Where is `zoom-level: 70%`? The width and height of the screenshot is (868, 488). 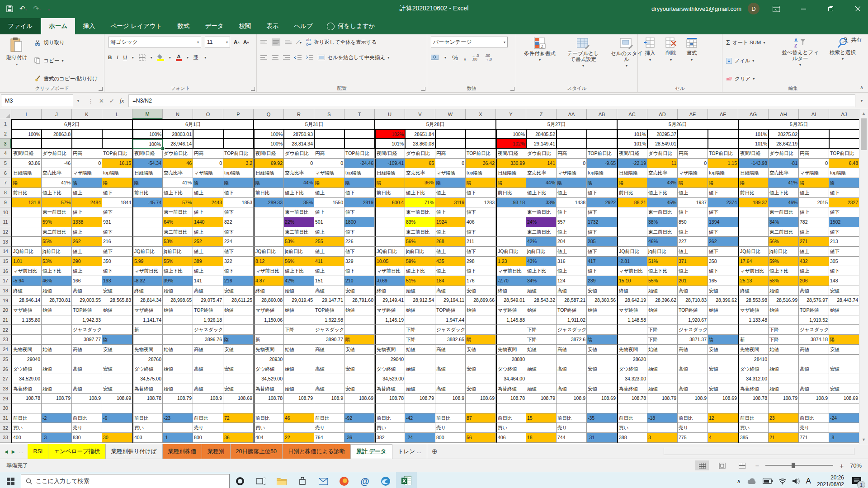
zoom-level: 70% is located at coordinates (856, 465).